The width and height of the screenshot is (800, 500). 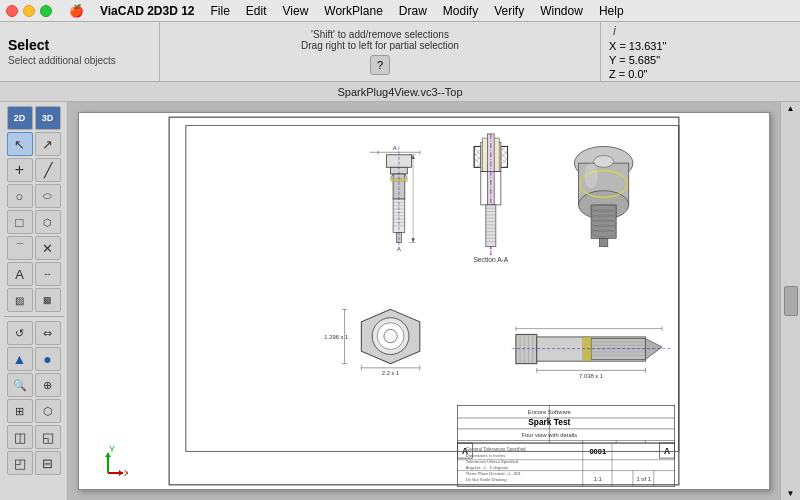 I want to click on draw-tools-row-2: ○ ⬭, so click(x=34, y=196).